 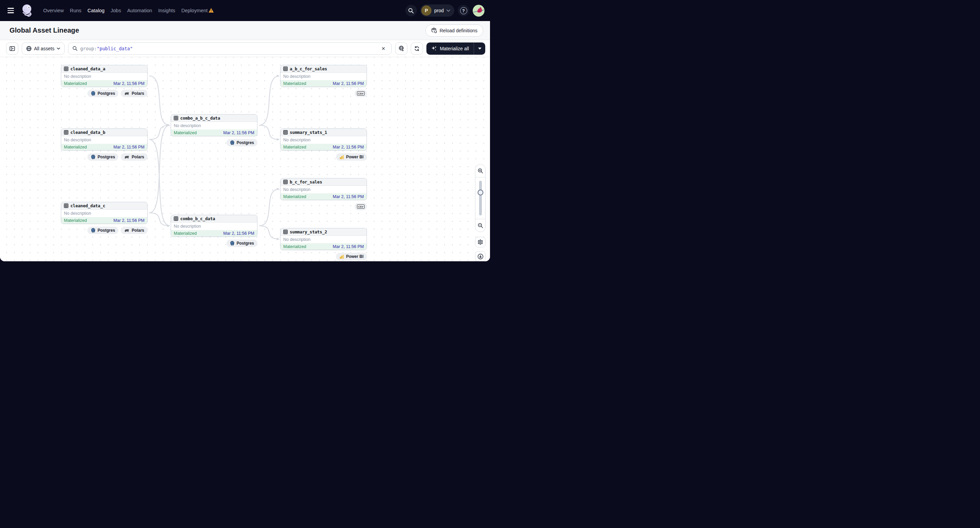 What do you see at coordinates (463, 11) in the screenshot?
I see `question-mark-icon: ?` at bounding box center [463, 11].